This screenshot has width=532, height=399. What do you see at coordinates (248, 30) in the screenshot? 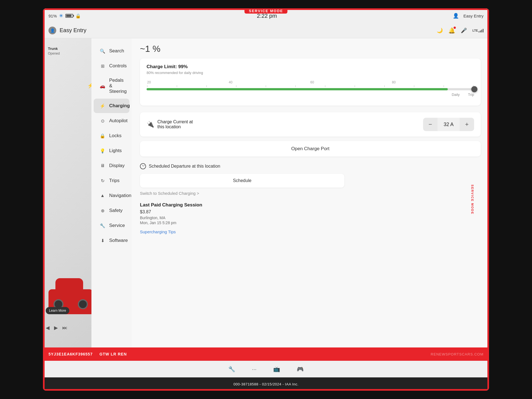
I see `header-title: Easy Entry` at bounding box center [248, 30].